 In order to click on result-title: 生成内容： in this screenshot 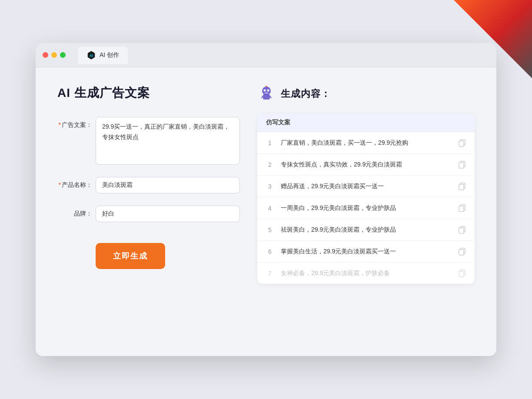, I will do `click(306, 94)`.